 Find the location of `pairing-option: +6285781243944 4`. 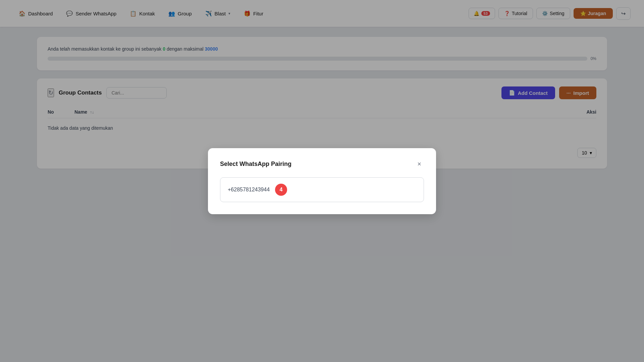

pairing-option: +6285781243944 4 is located at coordinates (322, 190).